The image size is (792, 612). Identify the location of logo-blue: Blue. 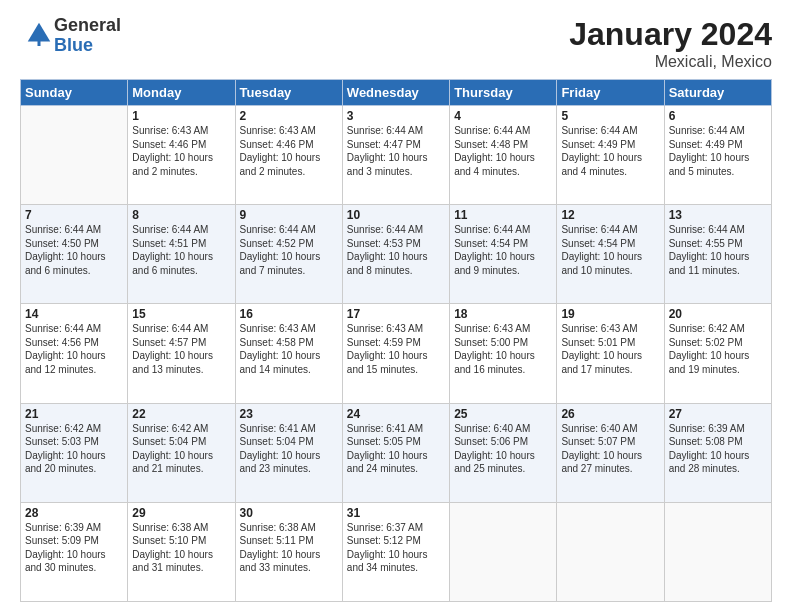
(74, 45).